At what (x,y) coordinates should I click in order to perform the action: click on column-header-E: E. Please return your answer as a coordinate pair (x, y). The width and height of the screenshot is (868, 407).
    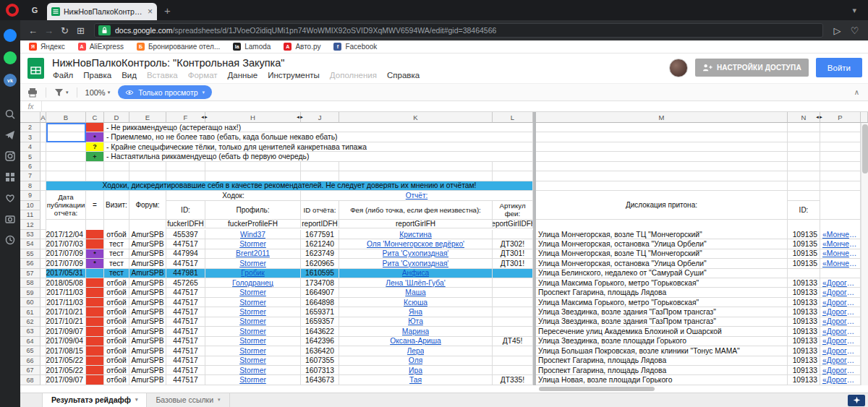
    Looking at the image, I should click on (148, 117).